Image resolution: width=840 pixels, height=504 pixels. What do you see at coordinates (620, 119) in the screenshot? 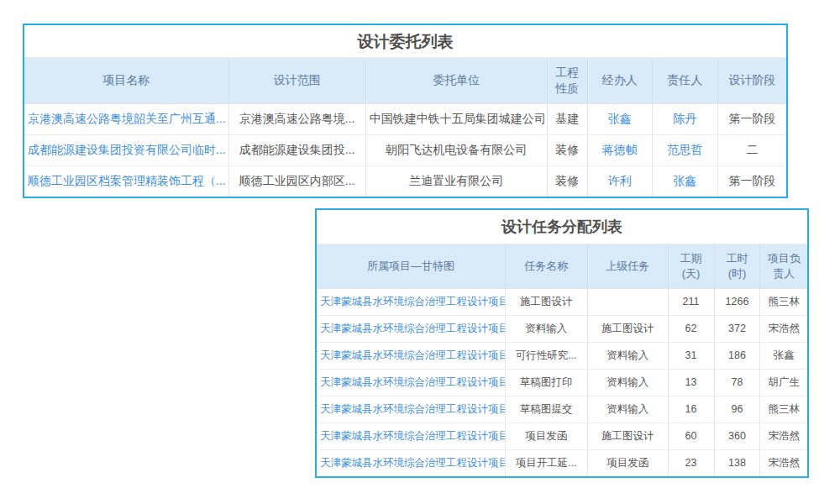
I see `handler-link: 张鑫` at bounding box center [620, 119].